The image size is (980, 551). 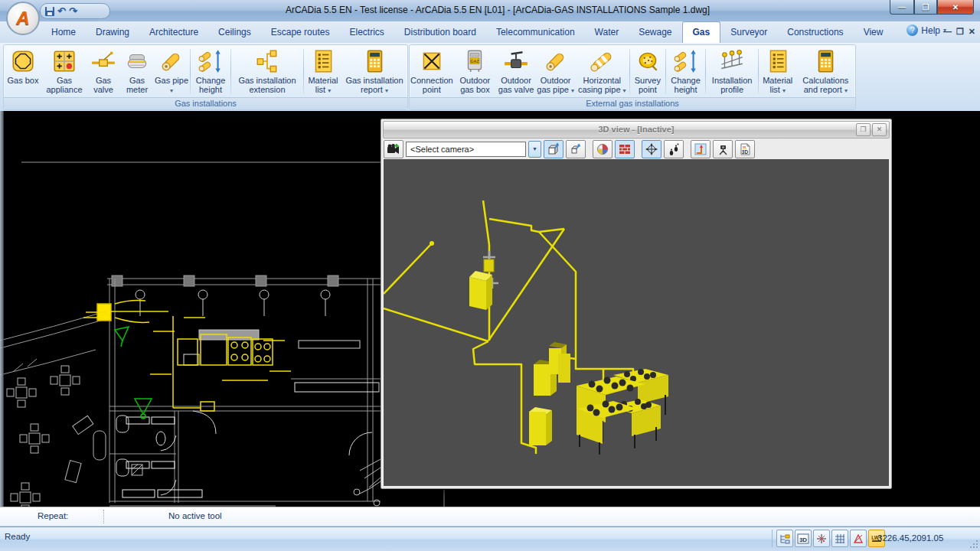 I want to click on status-message: Ready, so click(x=17, y=536).